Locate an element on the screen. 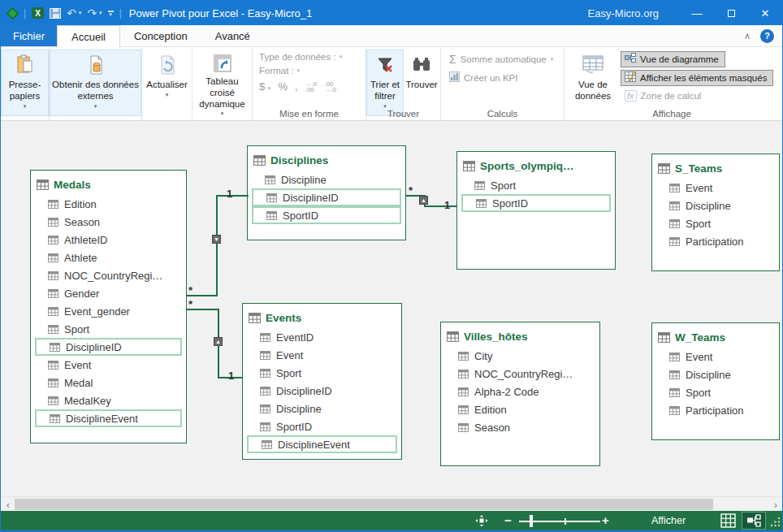  tab-avance: Avancé is located at coordinates (232, 36).